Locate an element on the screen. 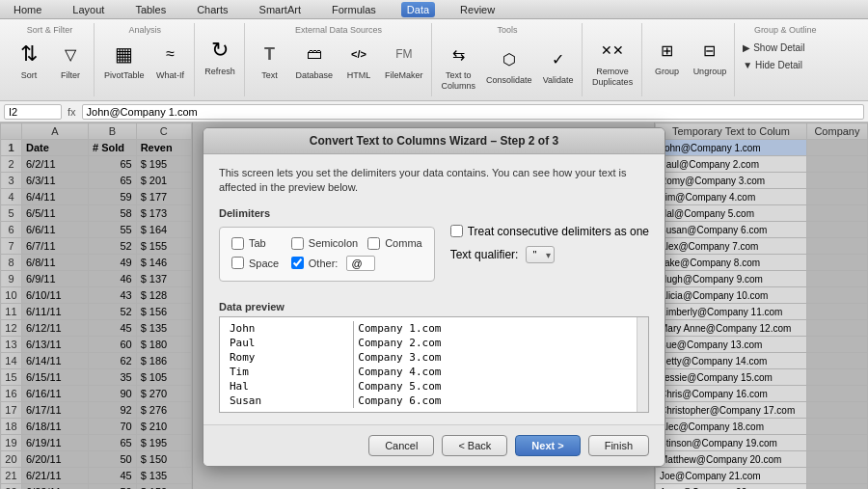 This screenshot has height=489, width=868. menu-formulas: Formulas is located at coordinates (354, 10).